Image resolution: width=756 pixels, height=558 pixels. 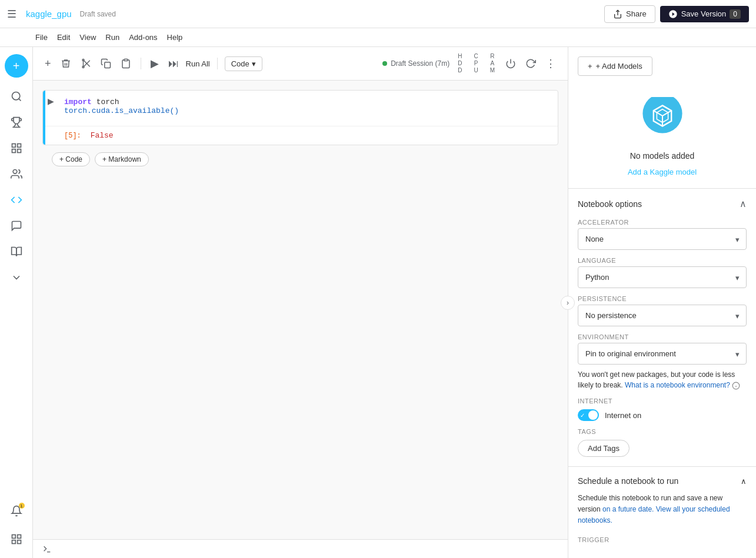 I want to click on internet-section: INTERNET ✓ Internet on, so click(x=662, y=409).